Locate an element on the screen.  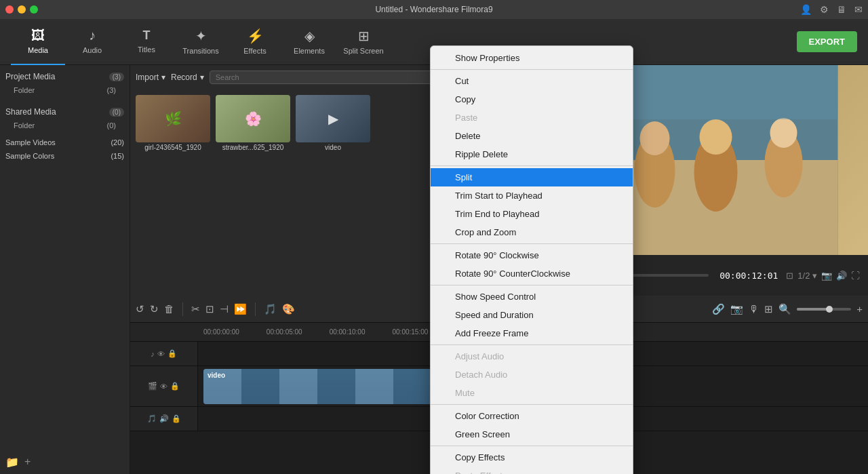
tab-elements-label: Elements is located at coordinates (309, 51).